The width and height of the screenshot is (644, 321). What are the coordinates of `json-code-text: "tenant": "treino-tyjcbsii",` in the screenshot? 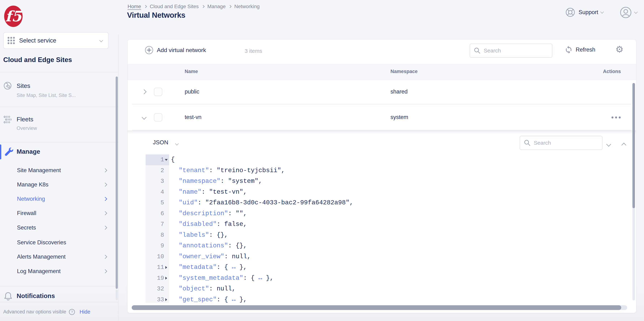 It's located at (228, 171).